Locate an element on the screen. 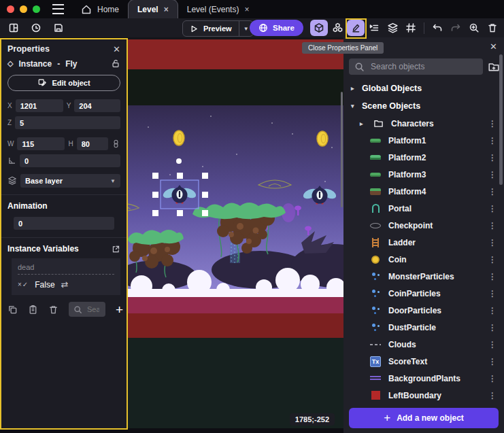  group-global-objects: ▸ Global Objects is located at coordinates (424, 88).